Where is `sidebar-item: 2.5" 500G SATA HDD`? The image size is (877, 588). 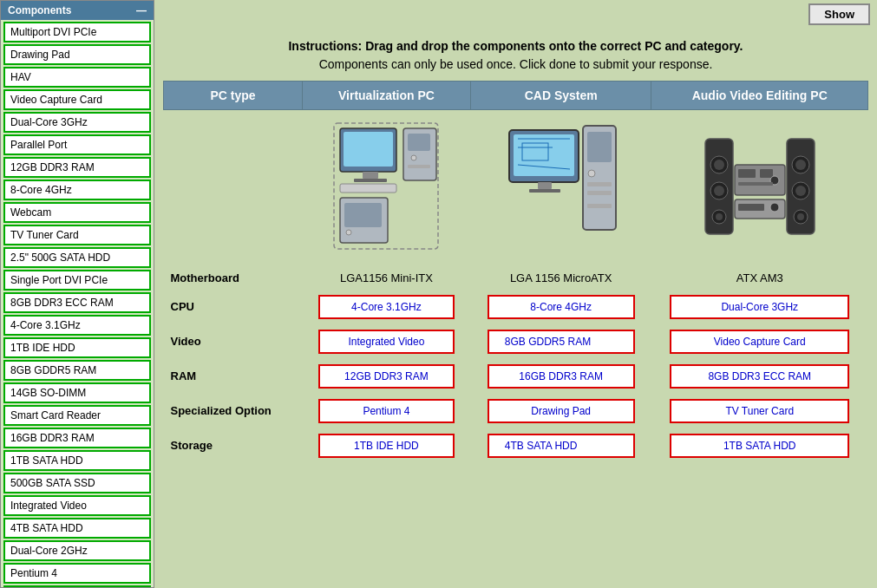 sidebar-item: 2.5" 500G SATA HDD is located at coordinates (77, 258).